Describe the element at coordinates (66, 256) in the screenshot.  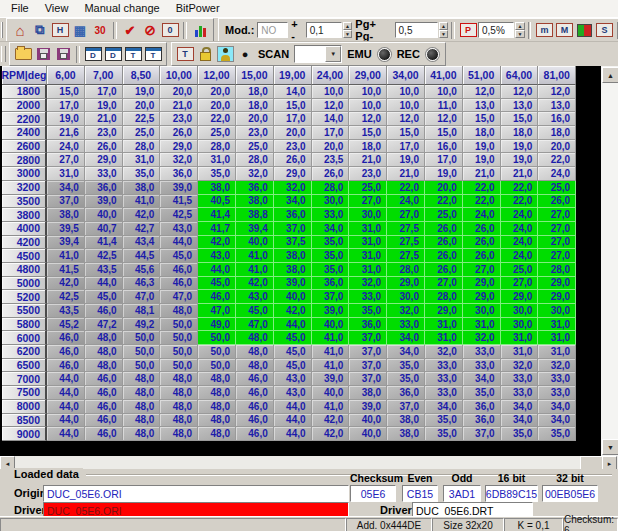
I see `map-cell: 41,0` at that location.